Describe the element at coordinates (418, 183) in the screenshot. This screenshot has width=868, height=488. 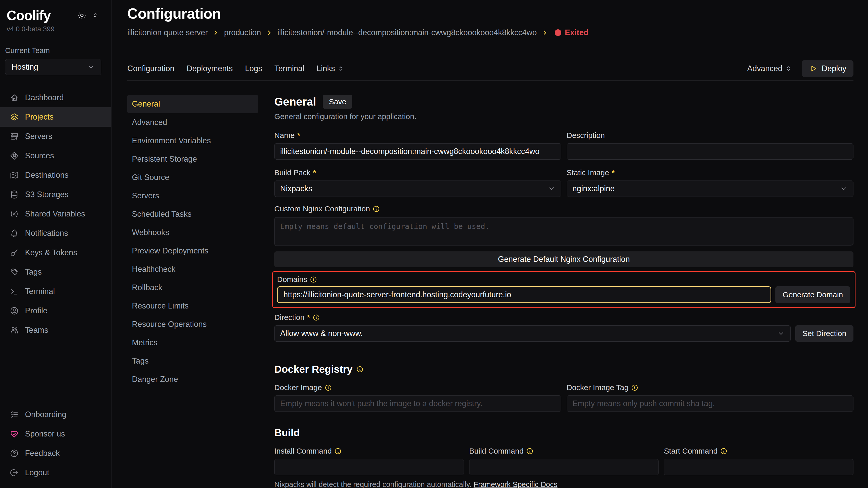
I see `build-pack-field: Build Pack * Nixpacks` at that location.